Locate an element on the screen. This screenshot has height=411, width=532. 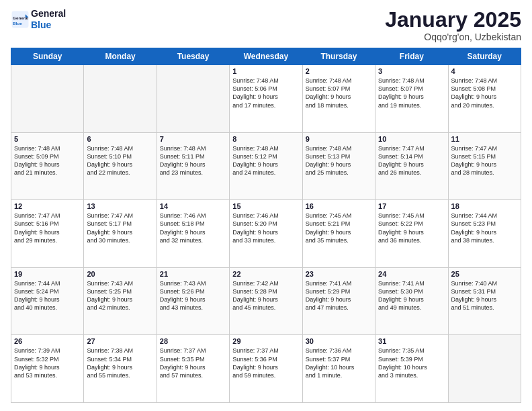
calendar-cell: 27Sunrise: 7:38 AM Sunset: 5:34 PM Dayli… is located at coordinates (120, 369).